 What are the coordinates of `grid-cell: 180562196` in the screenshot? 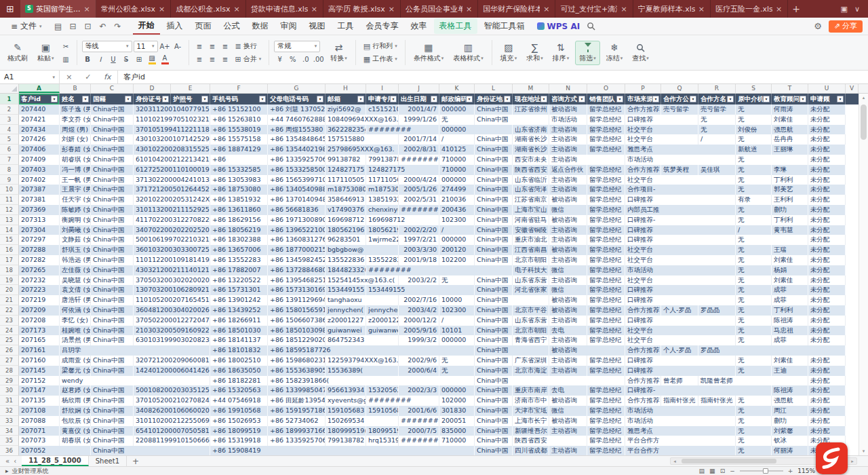 It's located at (346, 231).